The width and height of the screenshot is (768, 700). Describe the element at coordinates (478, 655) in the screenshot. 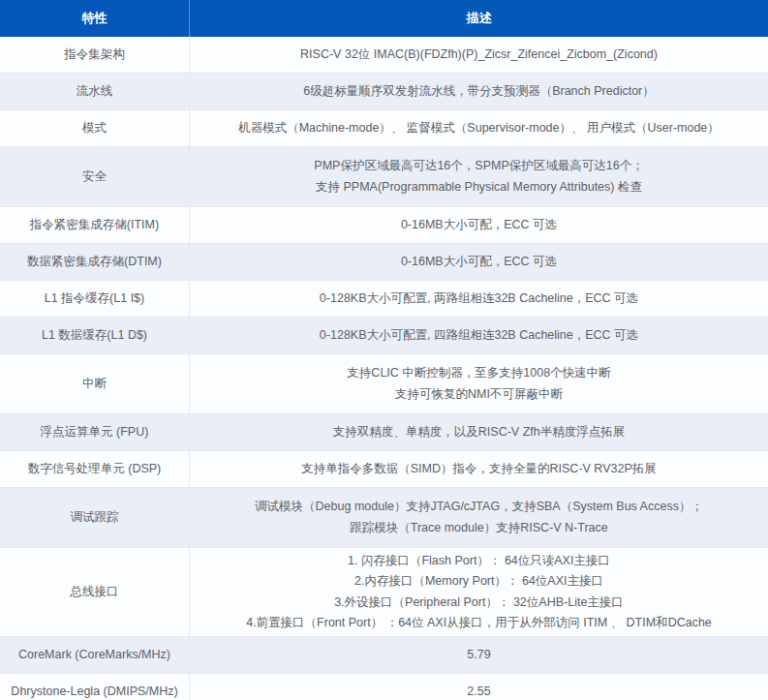

I see `description-line: 5.79` at that location.